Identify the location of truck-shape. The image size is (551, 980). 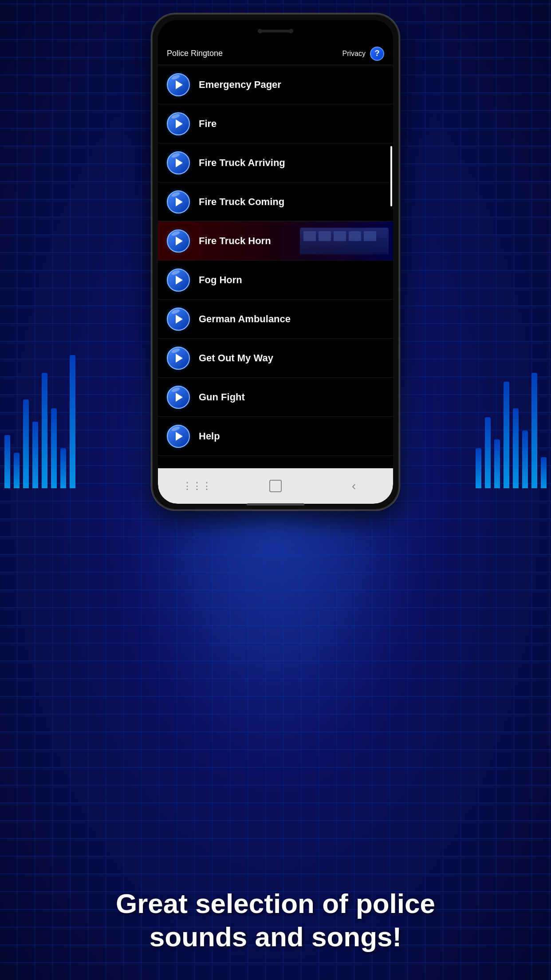
(344, 241).